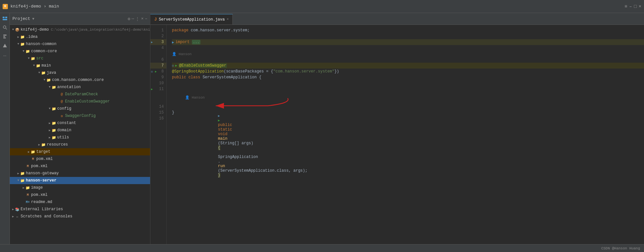 The height and width of the screenshot is (252, 644). Describe the element at coordinates (28, 202) in the screenshot. I see `md-readme-icon: M+` at that location.